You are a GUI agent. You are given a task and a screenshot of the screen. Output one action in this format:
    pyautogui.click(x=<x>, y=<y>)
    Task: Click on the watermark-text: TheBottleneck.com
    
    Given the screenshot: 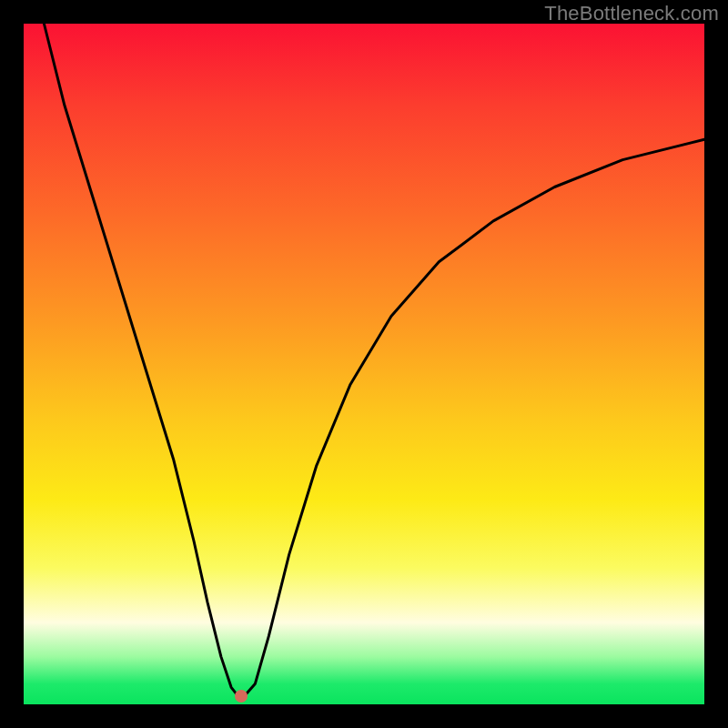 What is the action you would take?
    pyautogui.click(x=632, y=14)
    